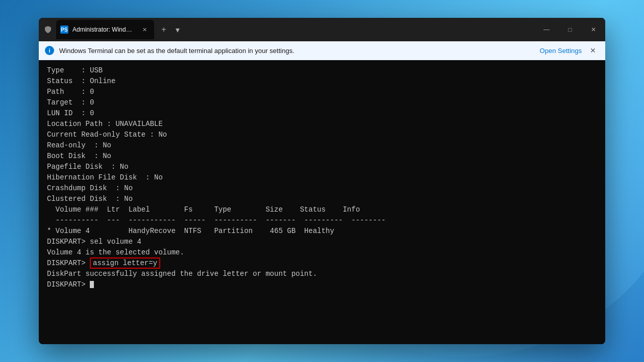  I want to click on open-settings-link: Open Settings, so click(561, 51).